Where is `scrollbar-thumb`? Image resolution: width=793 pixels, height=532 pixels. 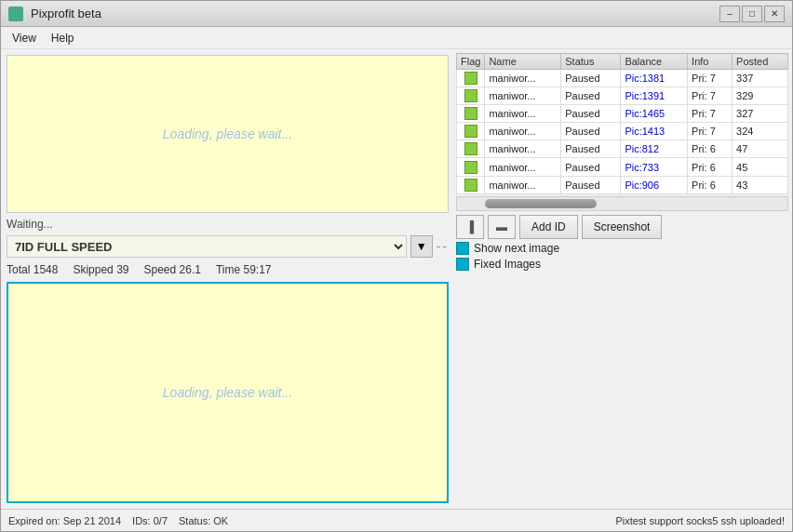 scrollbar-thumb is located at coordinates (541, 204).